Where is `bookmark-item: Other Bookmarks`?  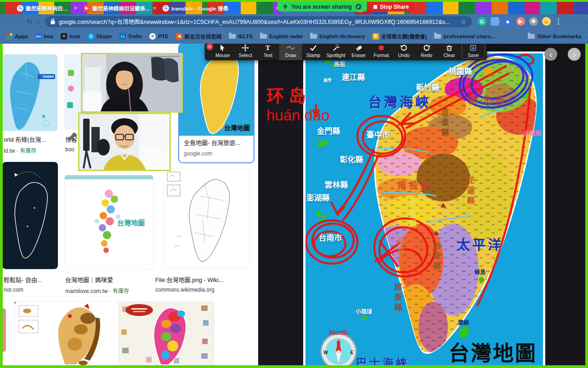 bookmark-item: Other Bookmarks is located at coordinates (555, 36).